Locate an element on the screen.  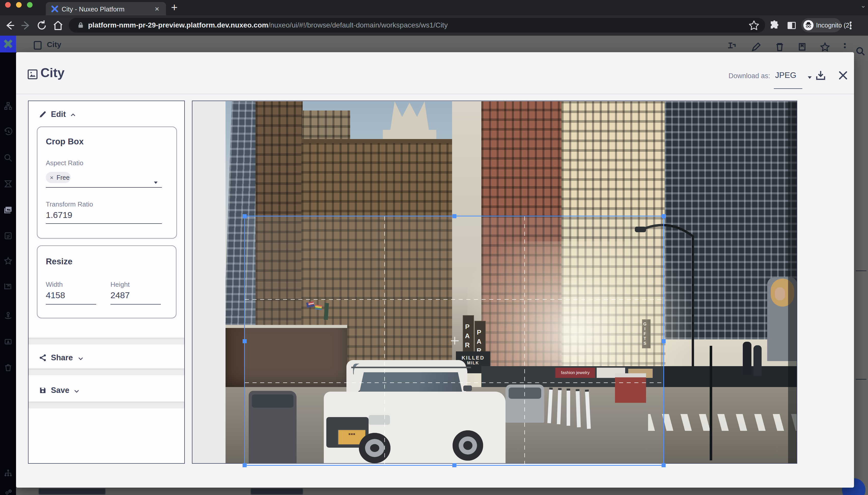
sidebar-item-personal-space is located at coordinates (8, 315).